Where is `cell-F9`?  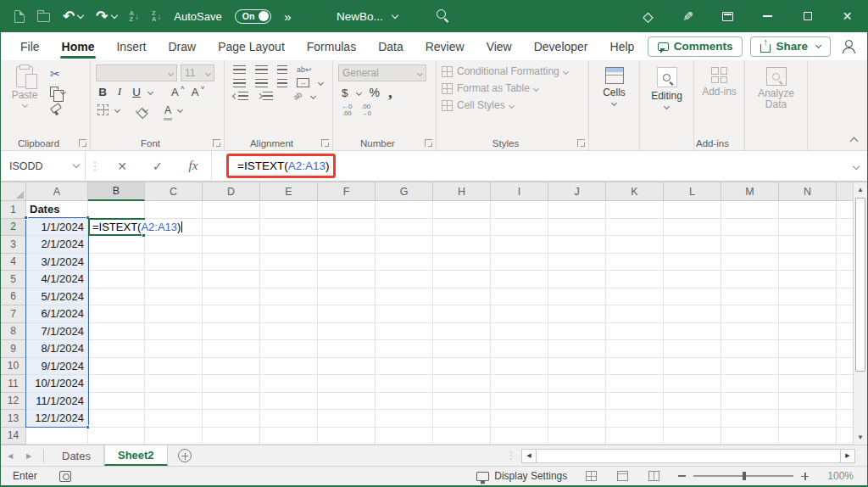 cell-F9 is located at coordinates (347, 350).